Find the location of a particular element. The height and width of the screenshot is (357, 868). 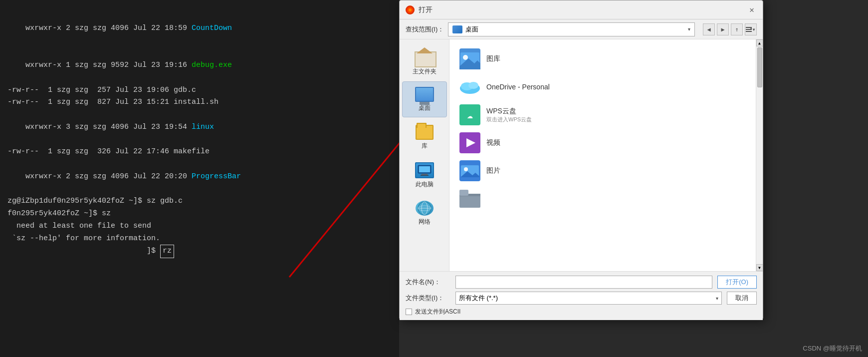

scroll-up-button: ▲ is located at coordinates (760, 43).